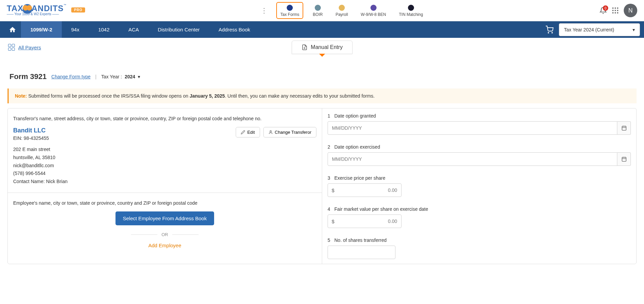  Describe the element at coordinates (411, 15) in the screenshot. I see `nav-label: TIN Matching` at that location.